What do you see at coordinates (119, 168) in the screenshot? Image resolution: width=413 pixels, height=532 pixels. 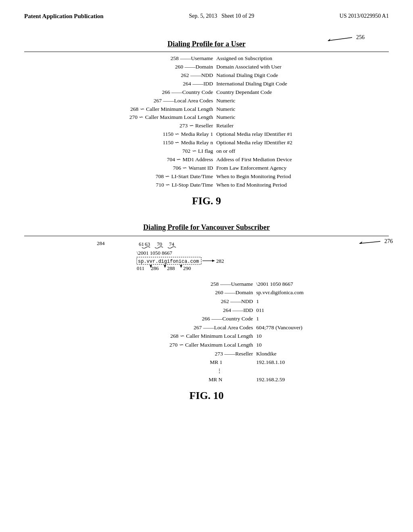 I see `row-label: 706 ∽ Warrant ID` at bounding box center [119, 168].